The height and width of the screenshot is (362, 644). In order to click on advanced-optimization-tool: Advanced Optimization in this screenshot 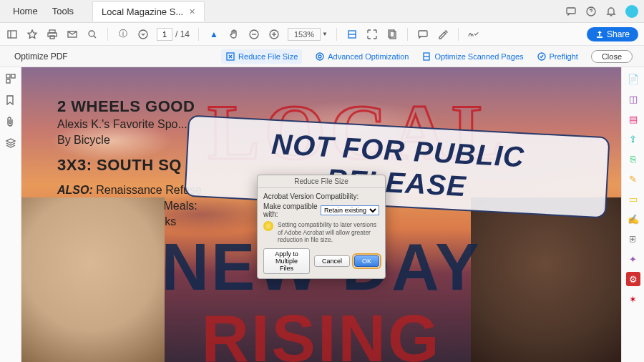, I will do `click(362, 57)`.